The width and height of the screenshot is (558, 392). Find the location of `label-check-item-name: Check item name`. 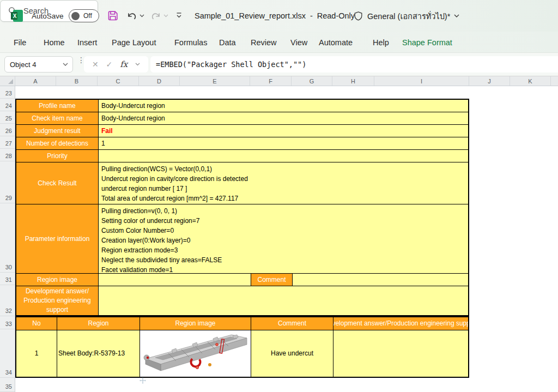

label-check-item-name: Check item name is located at coordinates (58, 119).